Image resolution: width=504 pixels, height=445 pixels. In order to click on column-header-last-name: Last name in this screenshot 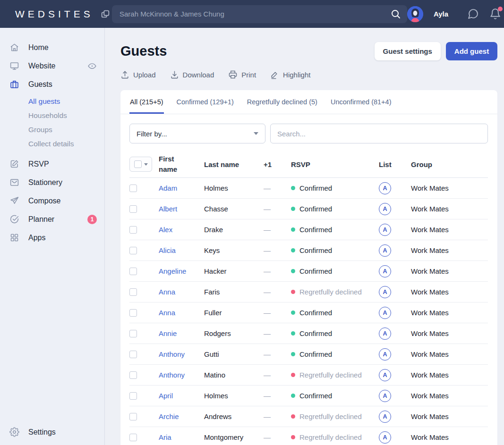, I will do `click(234, 164)`.